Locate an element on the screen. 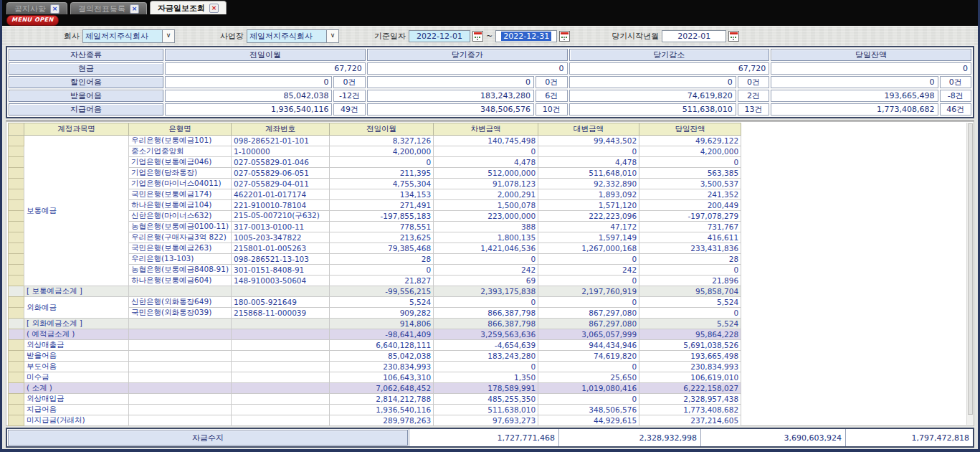 The width and height of the screenshot is (980, 452). day-balance-cell: 95,864,228 is located at coordinates (690, 334).